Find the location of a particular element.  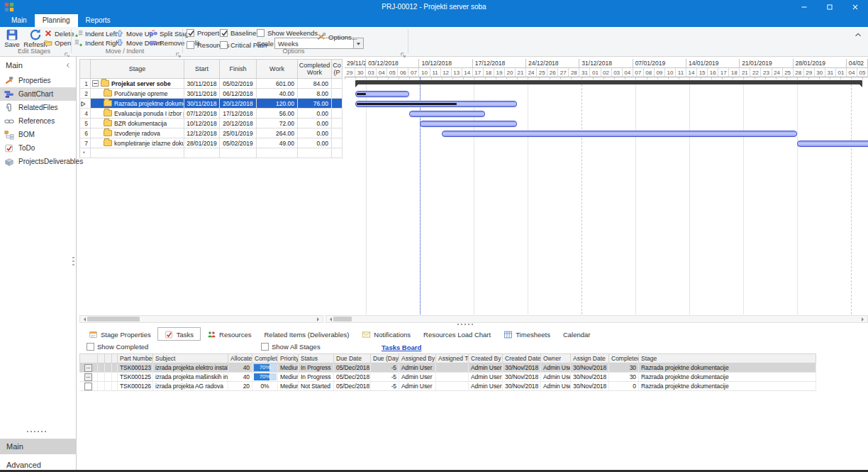

gantt-horizontal-scrollbar is located at coordinates (597, 319).